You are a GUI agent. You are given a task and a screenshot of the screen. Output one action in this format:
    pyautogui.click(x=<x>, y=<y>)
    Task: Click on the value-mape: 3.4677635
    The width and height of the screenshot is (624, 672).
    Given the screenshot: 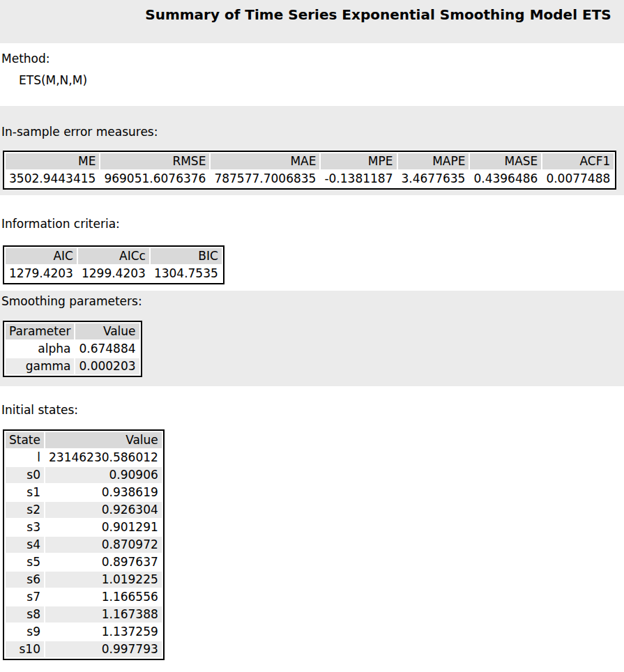 What is the action you would take?
    pyautogui.click(x=434, y=178)
    